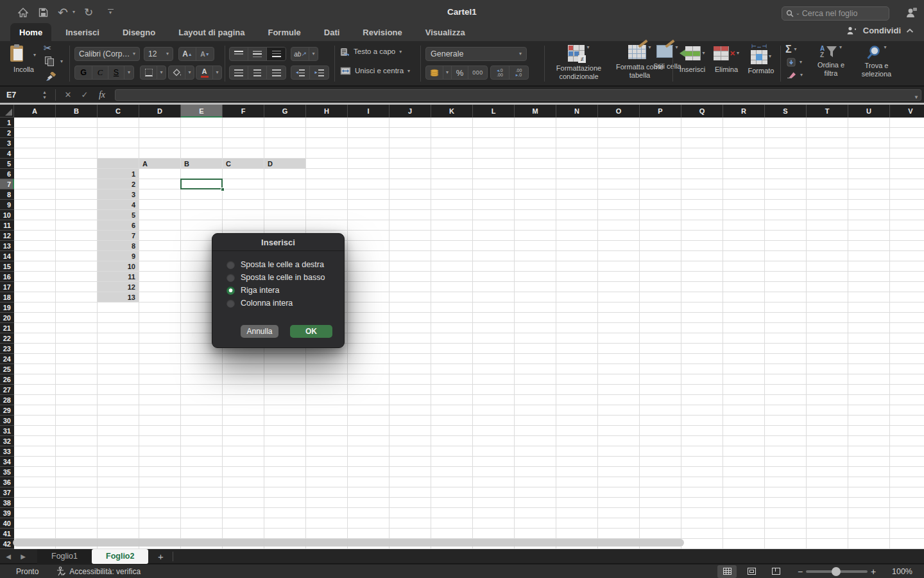 Image resolution: width=924 pixels, height=578 pixels. What do you see at coordinates (869, 111) in the screenshot?
I see `column-header-U: U` at bounding box center [869, 111].